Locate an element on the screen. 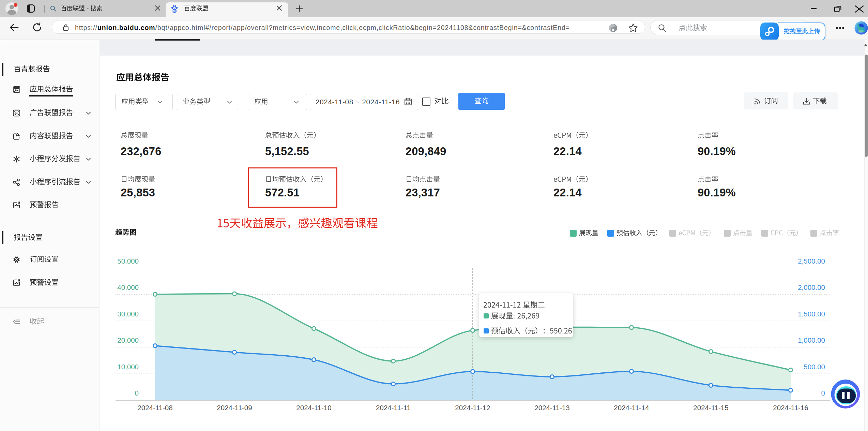  svg-text: 2024-11-14 is located at coordinates (631, 408).